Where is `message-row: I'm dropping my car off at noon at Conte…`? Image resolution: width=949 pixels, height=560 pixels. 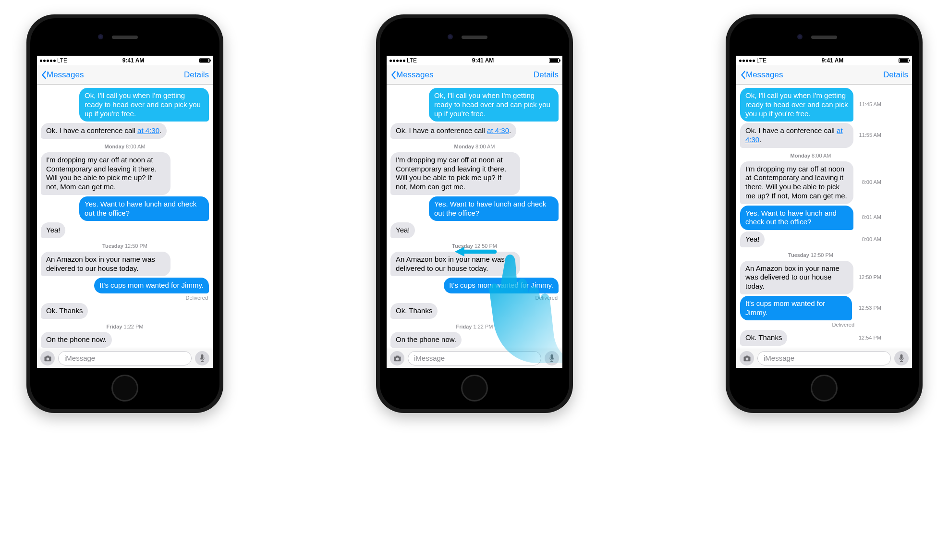 message-row: I'm dropping my car off at noon at Conte… is located at coordinates (811, 183).